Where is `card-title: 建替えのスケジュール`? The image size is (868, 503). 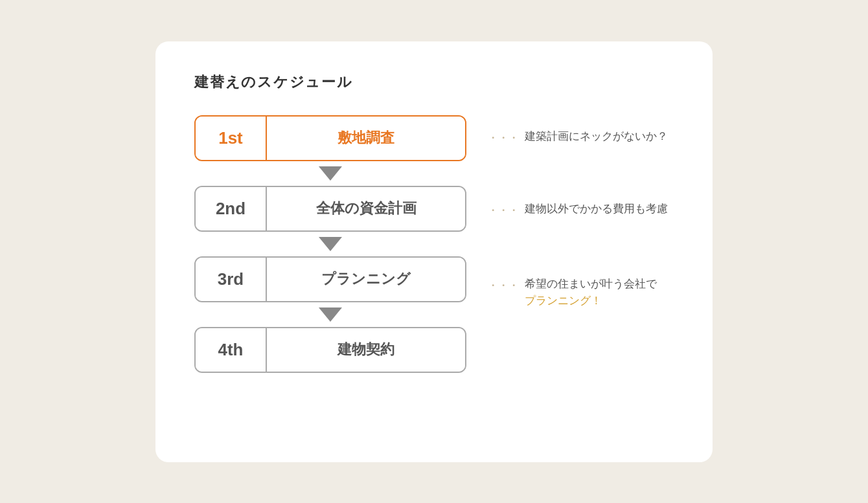
card-title: 建替えのスケジュール is located at coordinates (434, 82).